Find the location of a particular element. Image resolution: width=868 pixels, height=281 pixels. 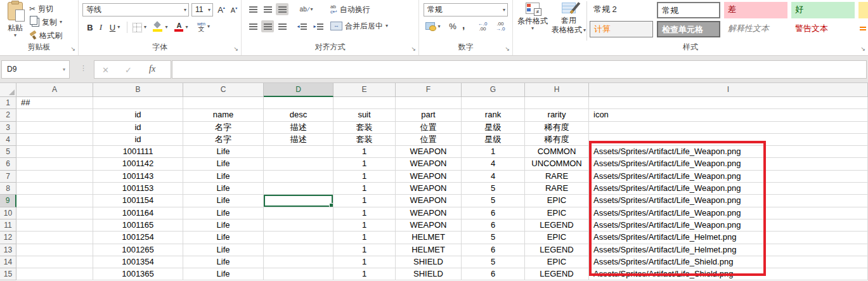

cell-G6: 4 is located at coordinates (493, 164).